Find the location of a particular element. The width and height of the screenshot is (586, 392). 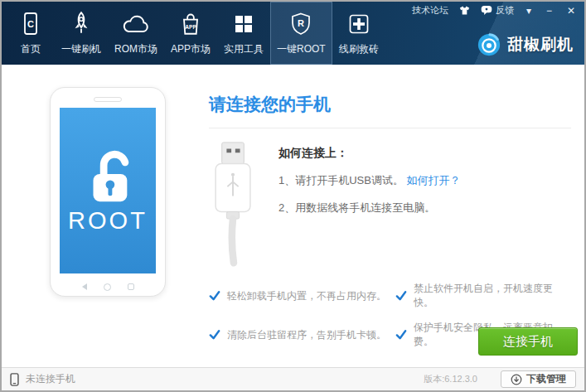

cloud-icon is located at coordinates (136, 24).